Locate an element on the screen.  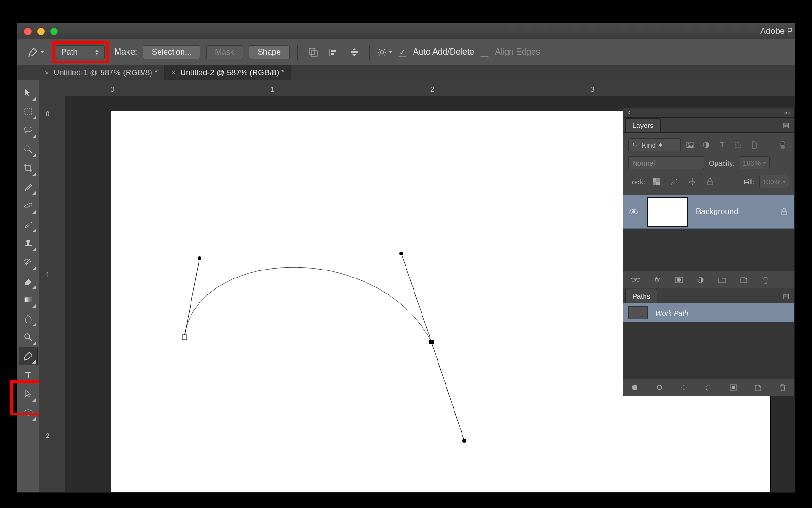
filter-smart-object-icon is located at coordinates (754, 145).